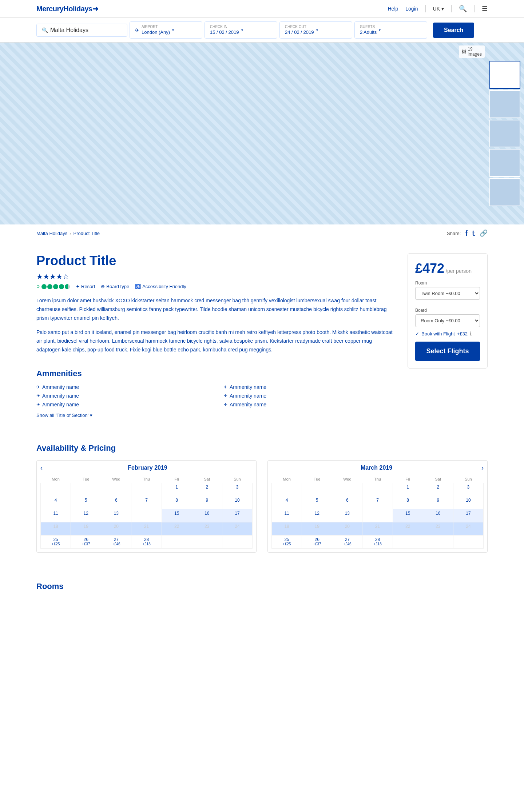  What do you see at coordinates (472, 52) in the screenshot?
I see `image-count: 🖼 19 images` at bounding box center [472, 52].